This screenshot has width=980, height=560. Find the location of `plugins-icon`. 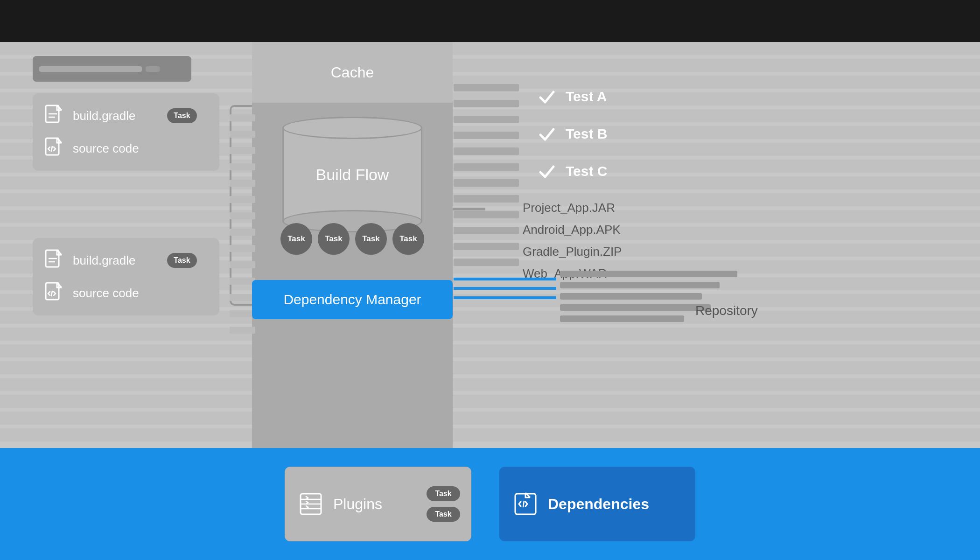

plugins-icon is located at coordinates (311, 504).